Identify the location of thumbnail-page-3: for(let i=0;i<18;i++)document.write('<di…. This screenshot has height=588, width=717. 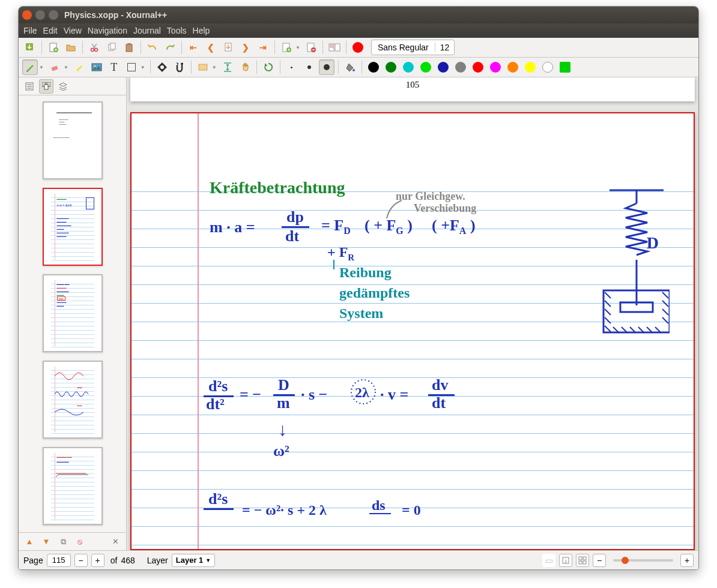
(73, 313).